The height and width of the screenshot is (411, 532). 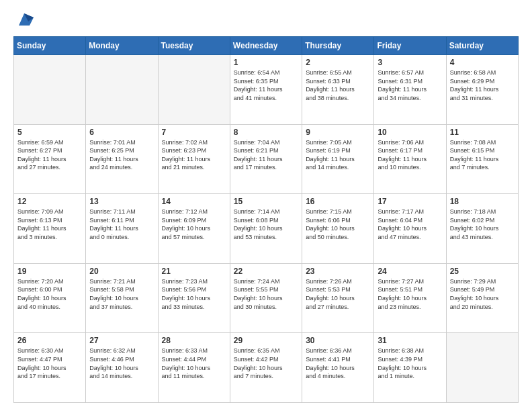 I want to click on calendar-cell: 22Sunrise: 7:24 AMSunset: 5:55 PMDayligh…, so click(x=266, y=298).